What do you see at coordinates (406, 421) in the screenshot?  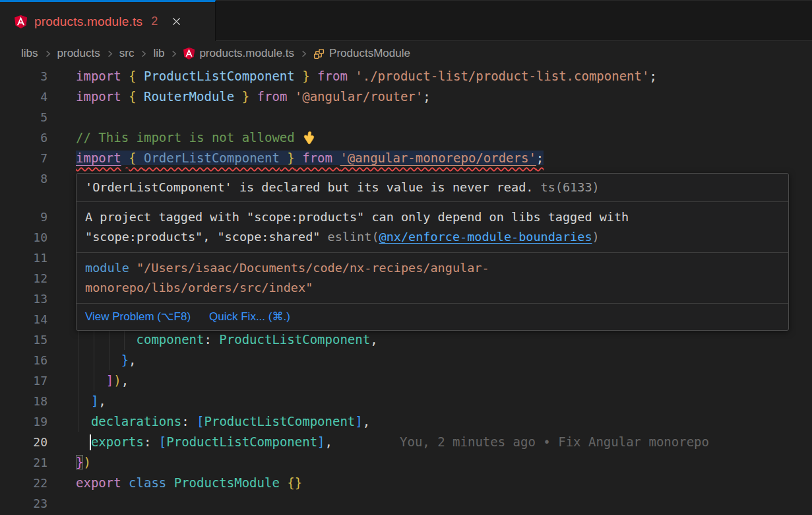 I see `code-line: 19 declarations: [ProductListComponent],` at bounding box center [406, 421].